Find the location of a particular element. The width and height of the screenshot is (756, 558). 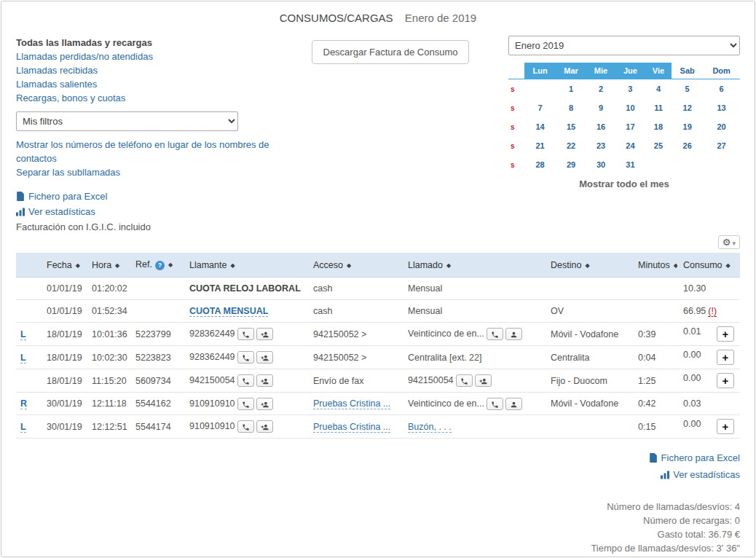

calendar-day-link: 7 is located at coordinates (540, 108).